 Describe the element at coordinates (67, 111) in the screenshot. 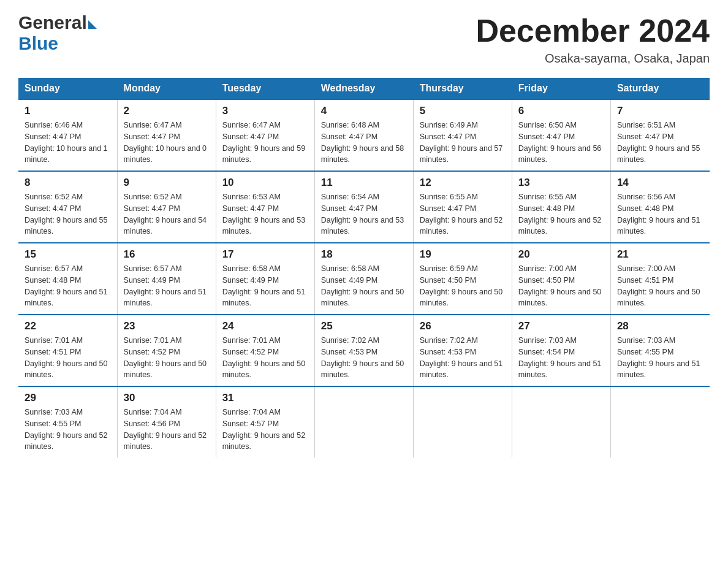

I see `day-number: 1` at that location.